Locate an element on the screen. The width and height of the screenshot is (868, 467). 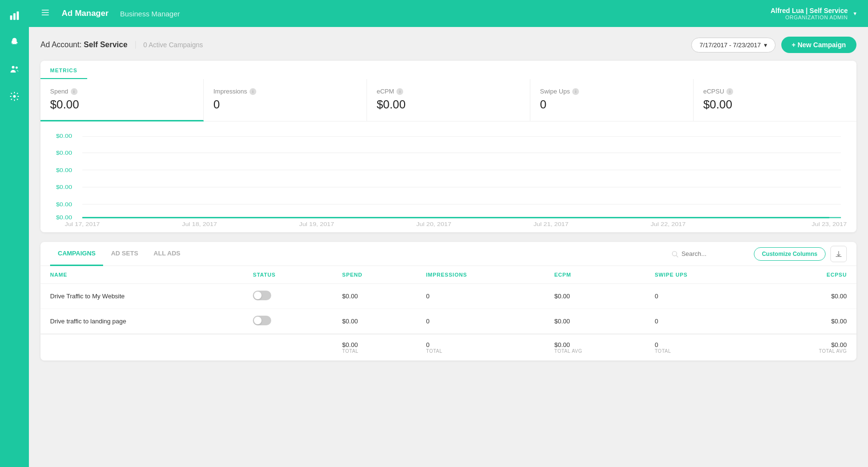
metric-name-impressions: Impressions i is located at coordinates (285, 92).